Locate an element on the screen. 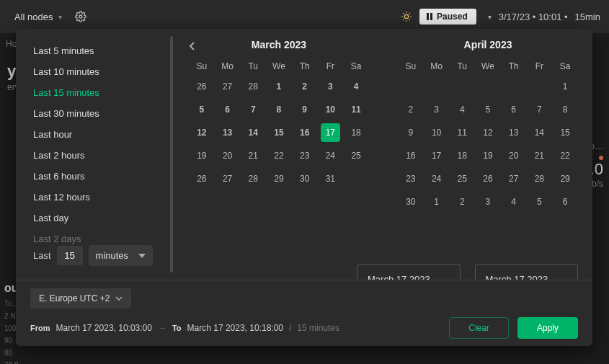  sun-icon is located at coordinates (406, 17).